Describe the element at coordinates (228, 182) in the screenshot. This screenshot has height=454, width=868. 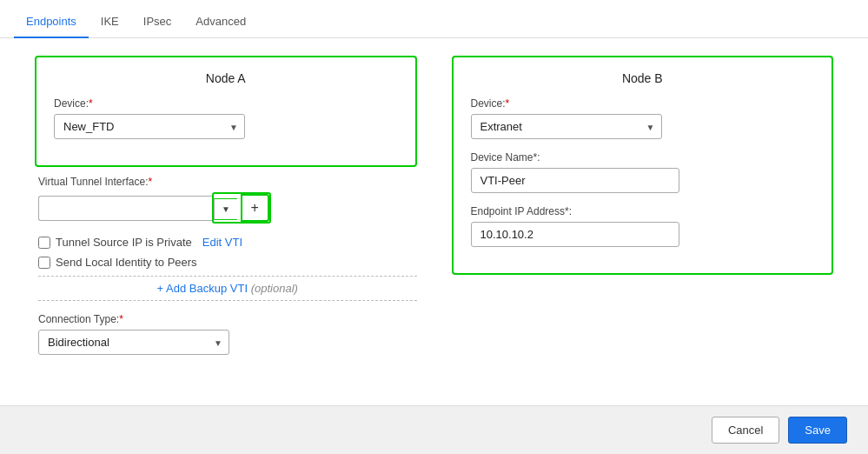
I see `vti-label: Virtual Tunnel Interface:*` at that location.